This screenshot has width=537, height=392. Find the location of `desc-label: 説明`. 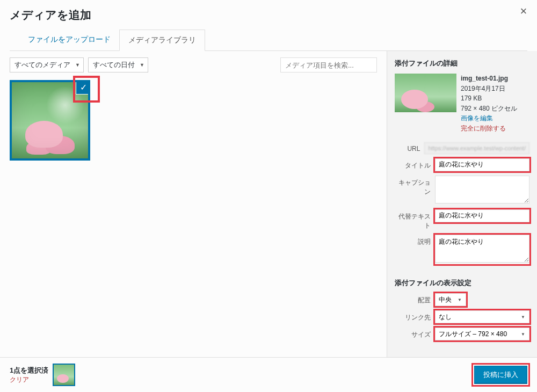

desc-label: 説明 is located at coordinates (415, 241).